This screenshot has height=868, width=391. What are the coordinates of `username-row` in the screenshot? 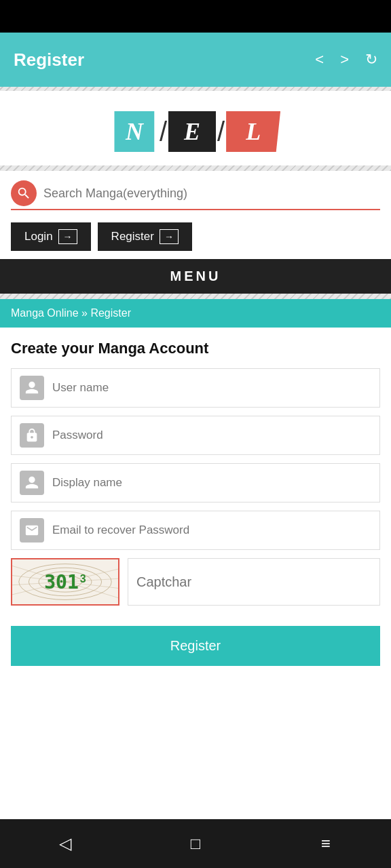 It's located at (196, 388).